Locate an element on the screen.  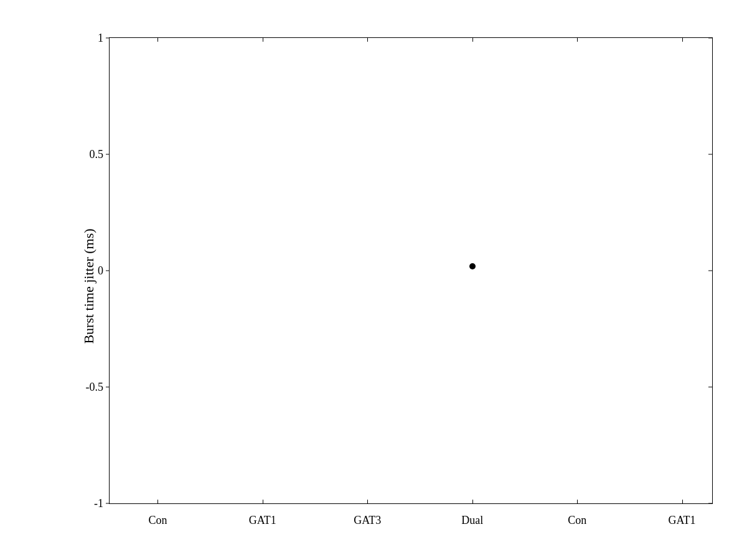
y-tick-label: 0 is located at coordinates (91, 271).